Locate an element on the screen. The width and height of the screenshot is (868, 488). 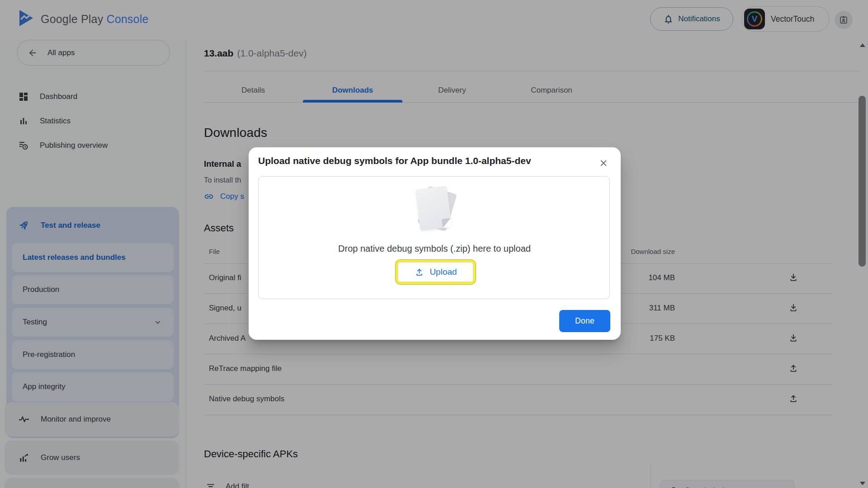
done-button: Done is located at coordinates (585, 321).